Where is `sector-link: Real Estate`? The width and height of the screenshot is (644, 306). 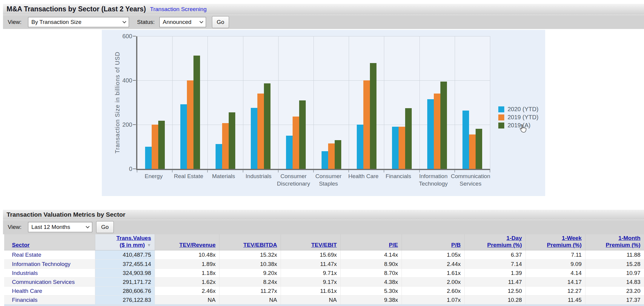 sector-link: Real Estate is located at coordinates (27, 255).